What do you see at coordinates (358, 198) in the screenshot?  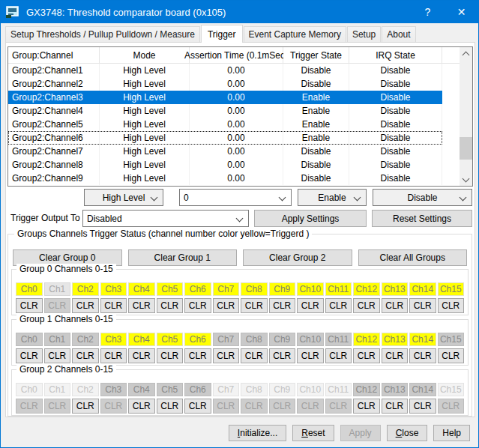 I see `chevron-down-icon` at bounding box center [358, 198].